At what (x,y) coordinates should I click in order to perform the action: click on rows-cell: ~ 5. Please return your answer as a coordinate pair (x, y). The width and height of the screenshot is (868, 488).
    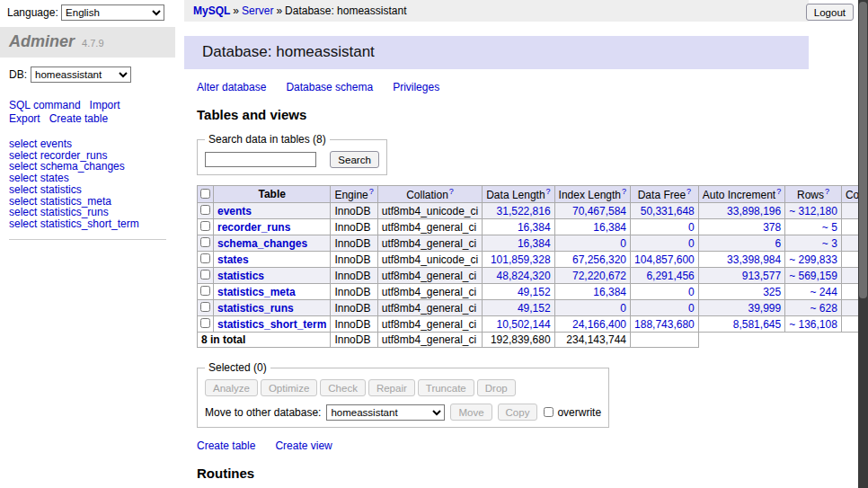
    Looking at the image, I should click on (814, 227).